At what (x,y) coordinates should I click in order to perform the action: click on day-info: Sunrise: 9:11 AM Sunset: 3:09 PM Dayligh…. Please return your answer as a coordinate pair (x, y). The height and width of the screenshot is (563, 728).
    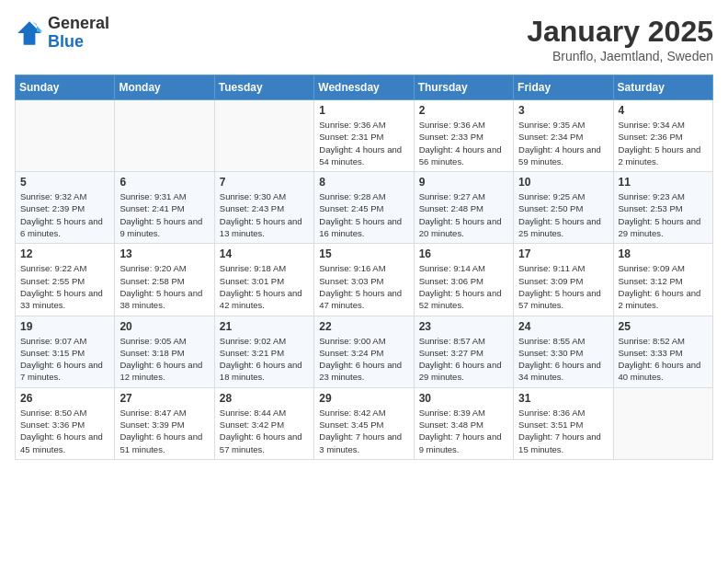
    Looking at the image, I should click on (563, 287).